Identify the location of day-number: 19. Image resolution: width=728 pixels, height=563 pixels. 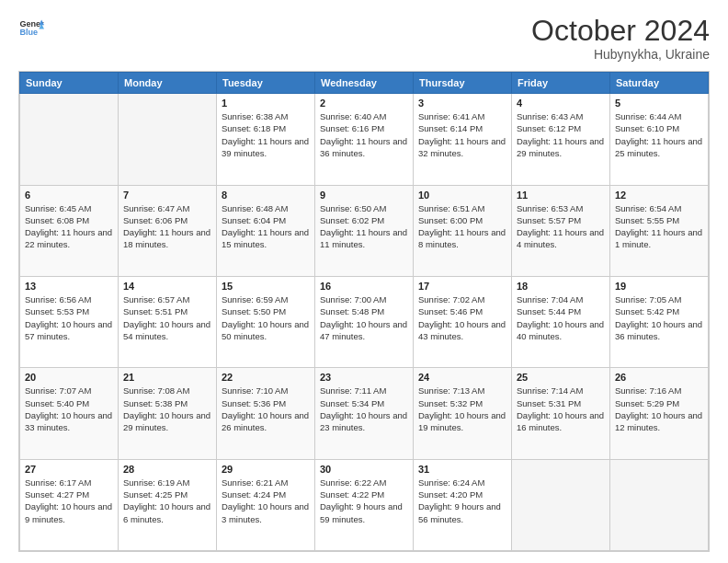
(659, 286).